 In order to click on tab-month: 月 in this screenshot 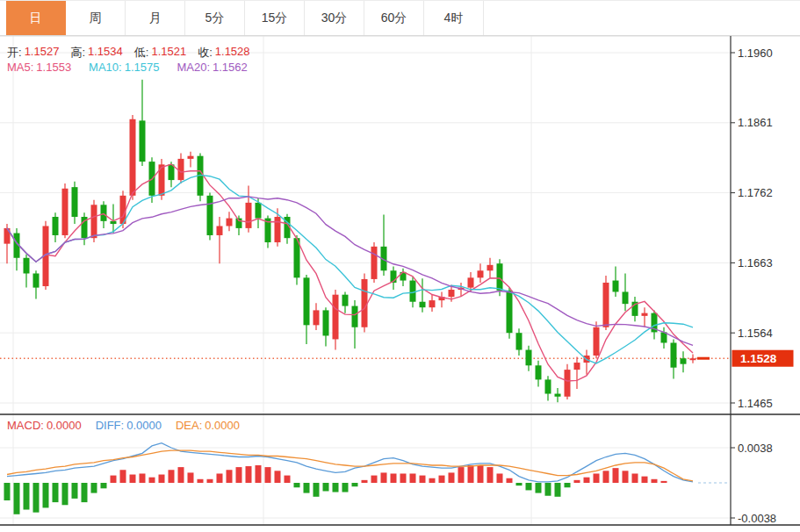, I will do `click(155, 18)`.